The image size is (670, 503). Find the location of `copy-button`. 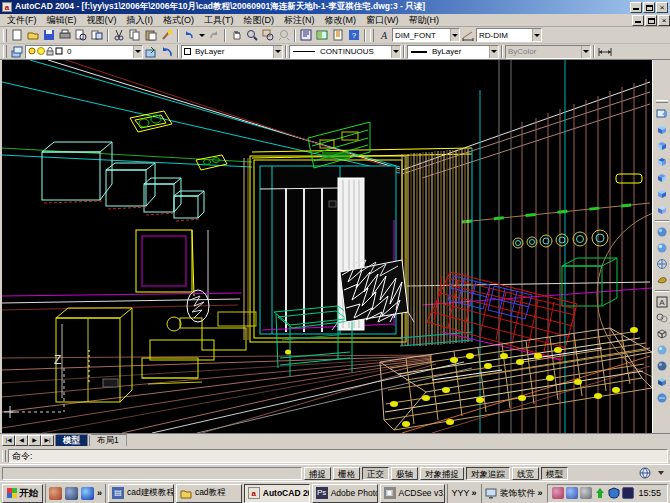

copy-button is located at coordinates (135, 36).